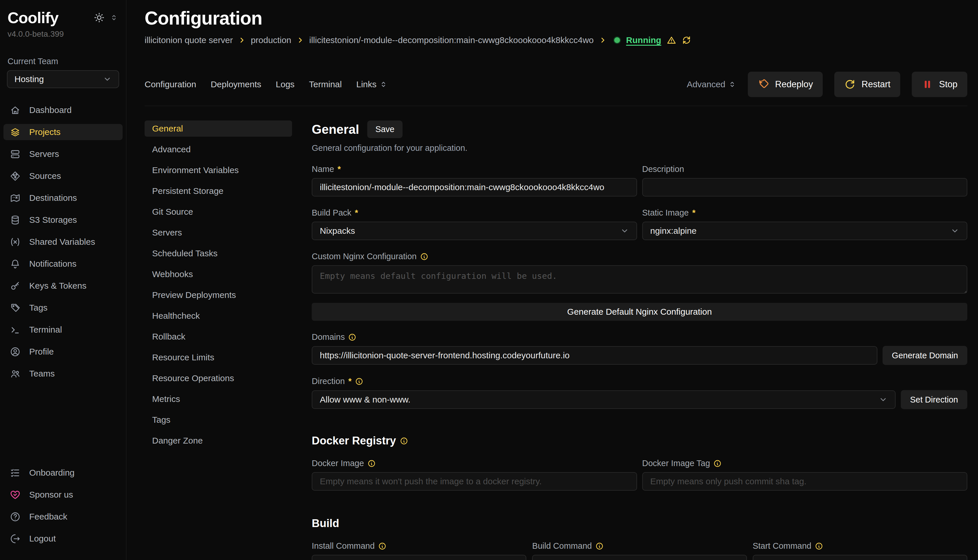 This screenshot has height=560, width=978. Describe the element at coordinates (29, 79) in the screenshot. I see `team-select-value: Hosting` at that location.